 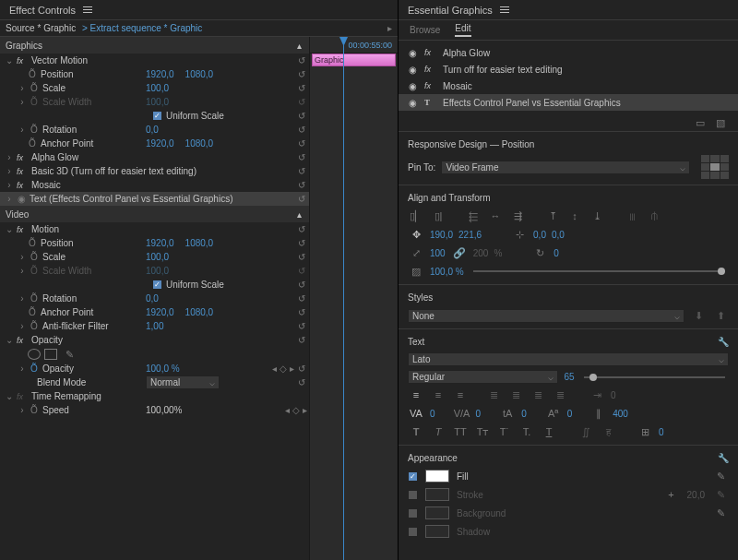 What do you see at coordinates (470, 234) in the screenshot?
I see `pos-y: 221,6` at bounding box center [470, 234].